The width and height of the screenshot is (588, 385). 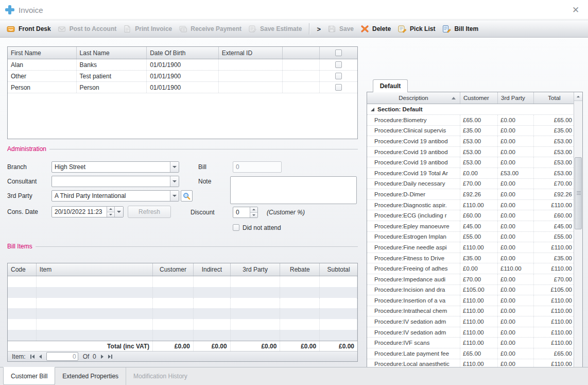 What do you see at coordinates (578, 97) in the screenshot?
I see `scroll-up-button` at bounding box center [578, 97].